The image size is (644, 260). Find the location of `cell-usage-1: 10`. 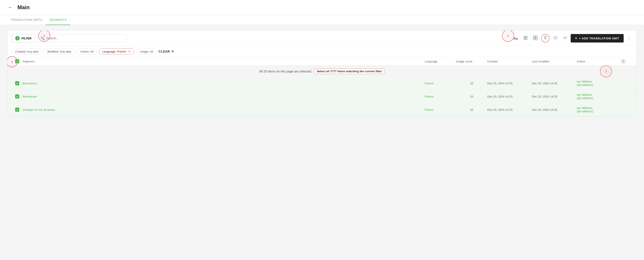

cell-usage-1: 10 is located at coordinates (472, 83).